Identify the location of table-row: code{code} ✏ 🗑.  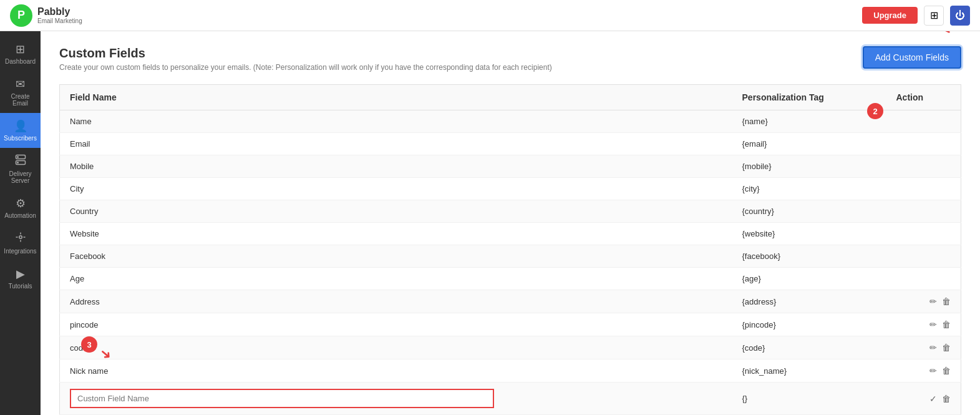
(510, 348).